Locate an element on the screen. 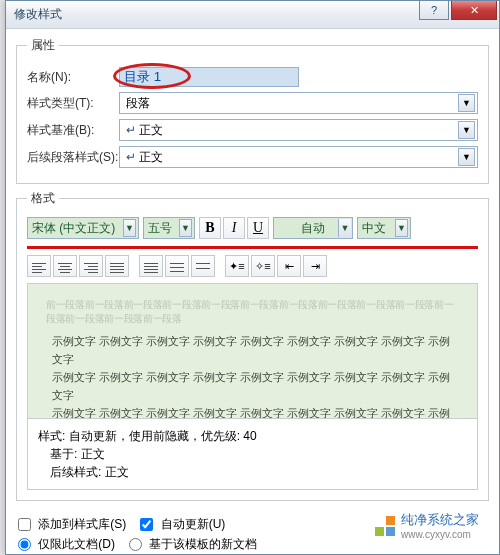 The height and width of the screenshot is (555, 500). style-type-dropdown: 段落 ▼ is located at coordinates (298, 103).